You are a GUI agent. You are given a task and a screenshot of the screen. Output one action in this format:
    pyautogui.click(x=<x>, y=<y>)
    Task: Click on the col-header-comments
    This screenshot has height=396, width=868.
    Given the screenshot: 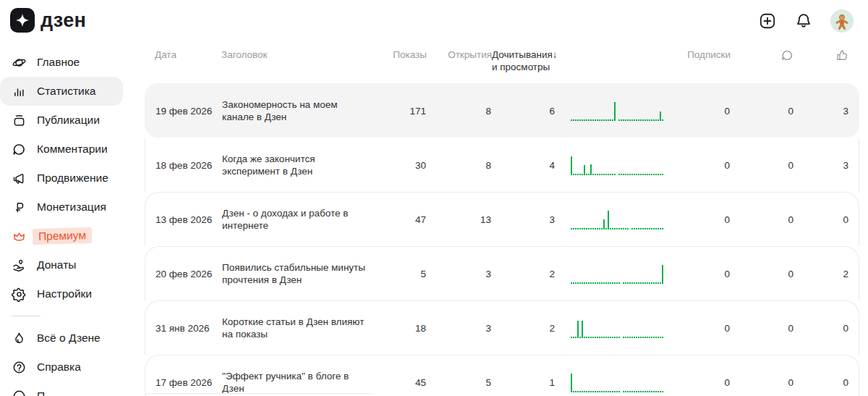 What is the action you would take?
    pyautogui.click(x=762, y=55)
    